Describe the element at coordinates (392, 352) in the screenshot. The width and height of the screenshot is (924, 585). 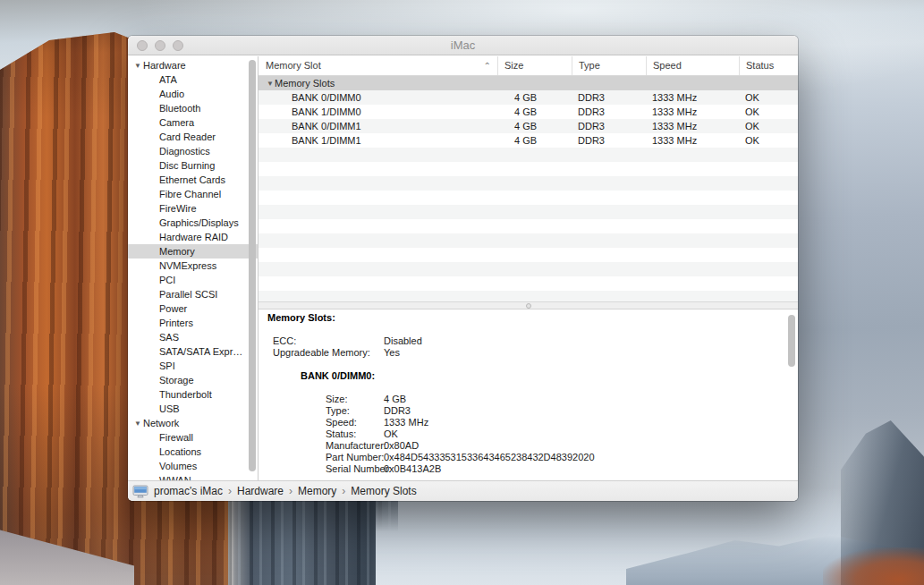
I see `detail-value: Yes` at that location.